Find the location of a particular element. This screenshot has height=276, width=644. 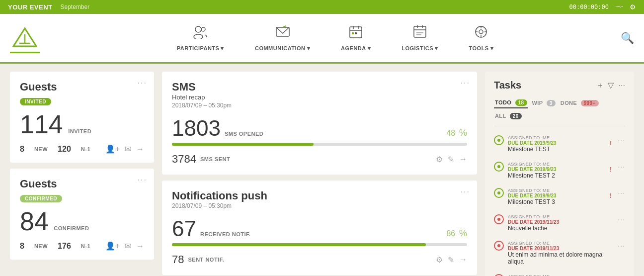

task-body: ASSIGNED TO: ME DUE DATE 2019/11/23 Nouv… is located at coordinates (561, 223).